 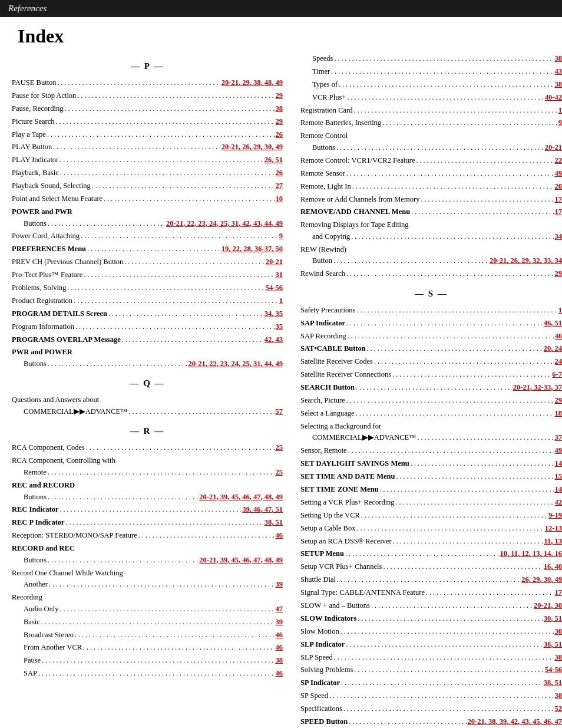 I want to click on list-item: SEARCH Button 20-21, 32-33, 37, so click(x=431, y=388).